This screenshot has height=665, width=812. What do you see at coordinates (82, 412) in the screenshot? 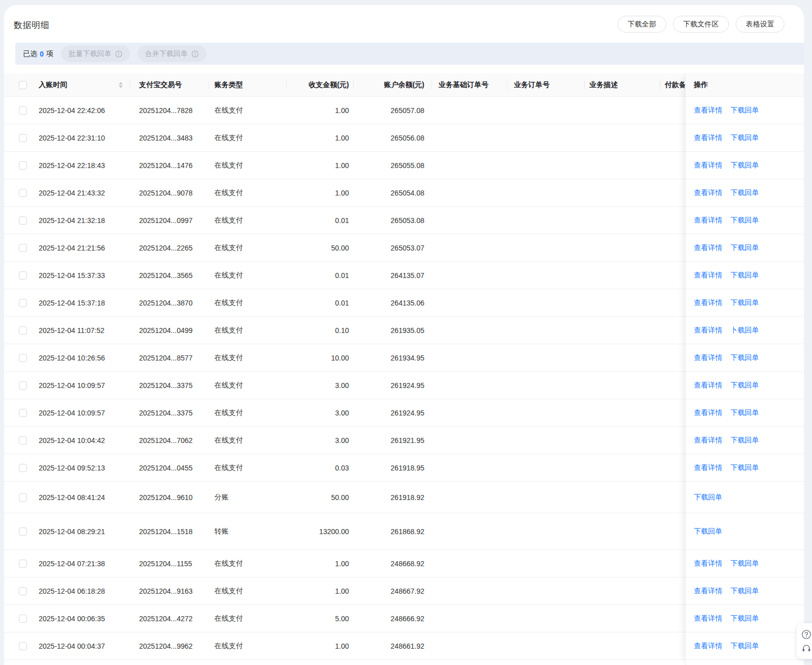
I see `entry-time-cell: 2025-12-04 10:09:57` at bounding box center [82, 412].